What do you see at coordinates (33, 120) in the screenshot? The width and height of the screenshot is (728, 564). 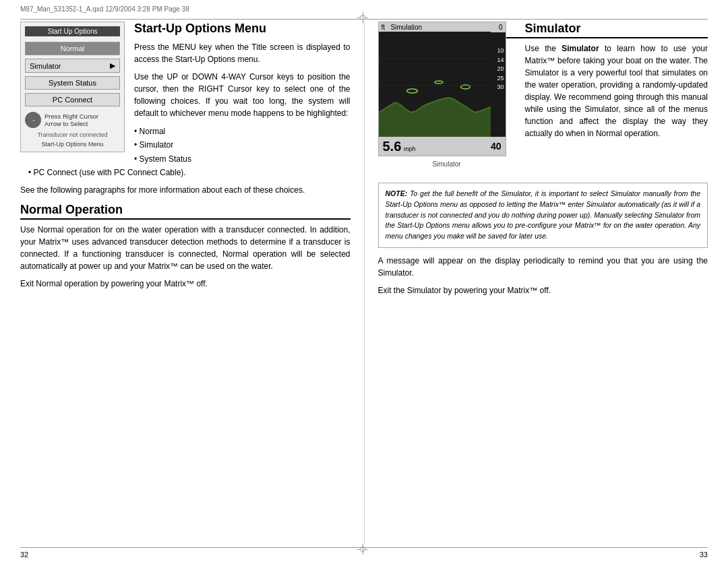 I see `press-hint-icon: →` at bounding box center [33, 120].